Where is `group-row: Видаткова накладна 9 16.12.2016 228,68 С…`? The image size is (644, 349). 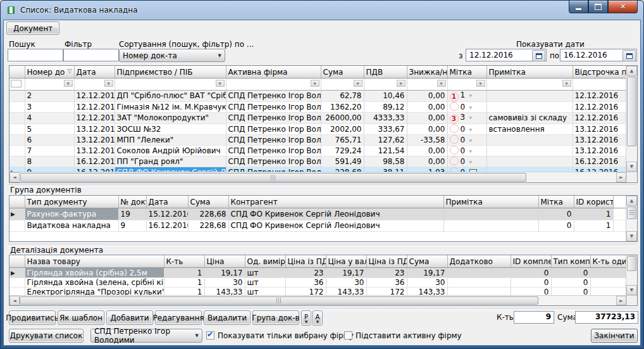
group-row: Видаткова накладна 9 16.12.2016 228,68 С… is located at coordinates (318, 226).